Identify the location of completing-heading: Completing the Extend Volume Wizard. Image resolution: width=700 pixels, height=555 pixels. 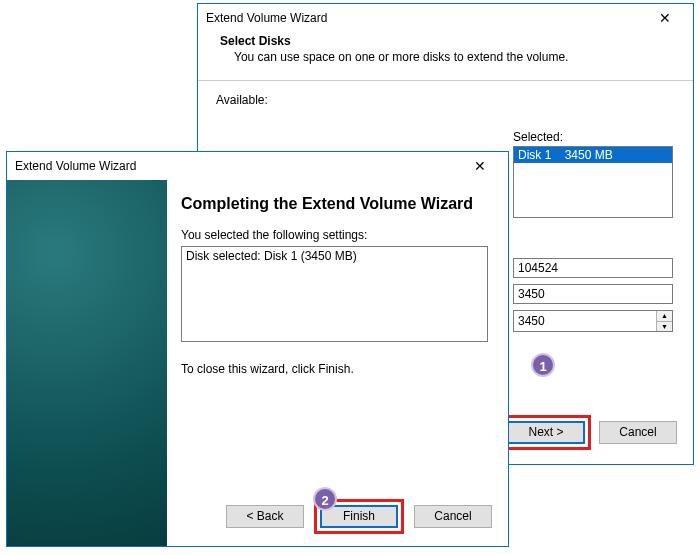
(334, 204).